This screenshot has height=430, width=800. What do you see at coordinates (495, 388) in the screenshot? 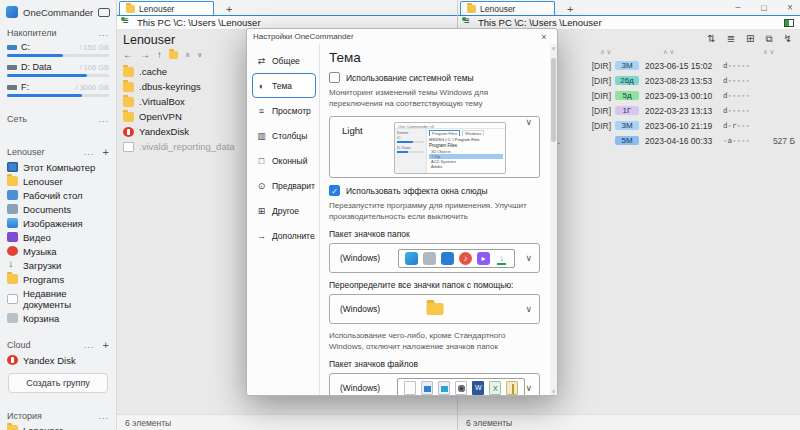
I see `excel-file-icon` at bounding box center [495, 388].